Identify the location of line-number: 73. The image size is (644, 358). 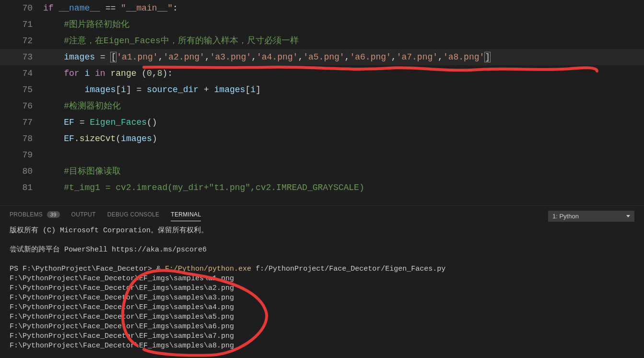
(22, 57).